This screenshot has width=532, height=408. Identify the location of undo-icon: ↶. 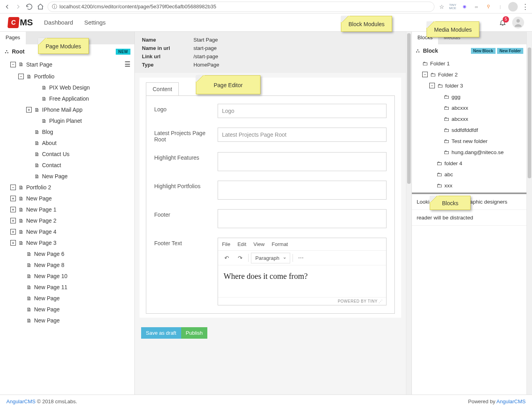
(227, 258).